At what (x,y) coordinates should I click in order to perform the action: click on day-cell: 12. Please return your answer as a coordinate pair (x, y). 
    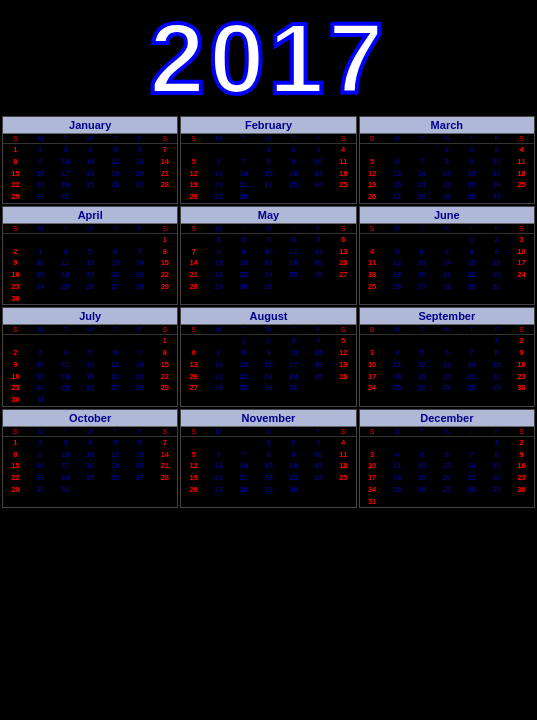
    Looking at the image, I should click on (90, 365).